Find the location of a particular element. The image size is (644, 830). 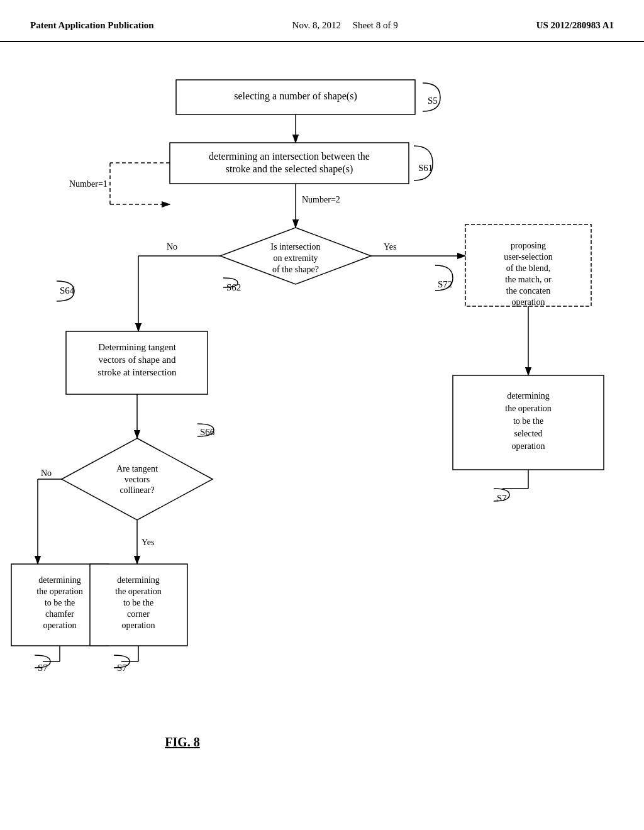

svg-text: collinear? is located at coordinates (137, 490).